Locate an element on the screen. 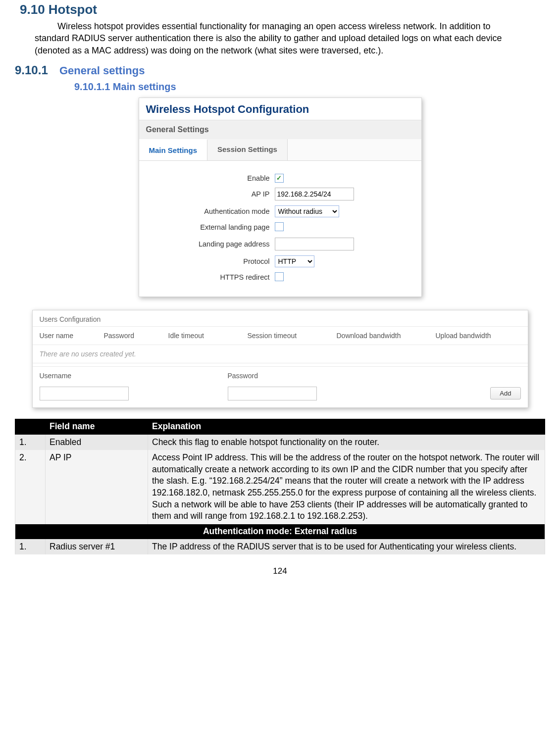  add-user-labels: Username Password is located at coordinates (280, 375).